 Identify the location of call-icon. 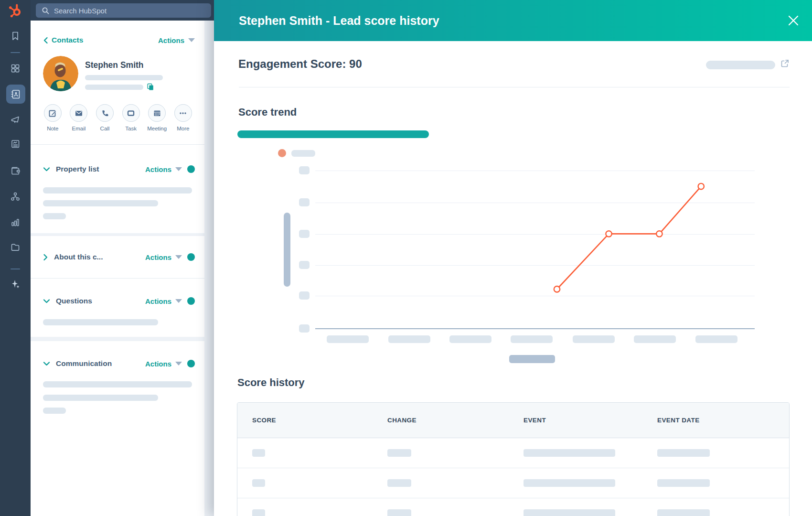
(105, 113).